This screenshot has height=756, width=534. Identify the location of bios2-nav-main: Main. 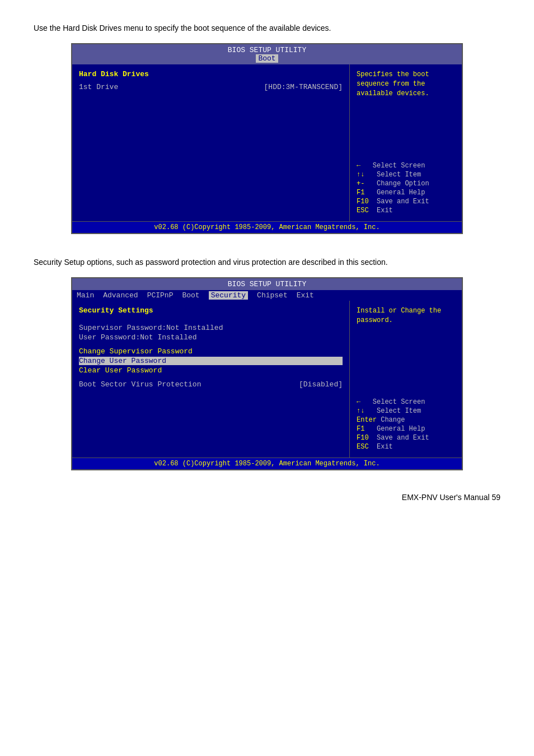
(85, 296).